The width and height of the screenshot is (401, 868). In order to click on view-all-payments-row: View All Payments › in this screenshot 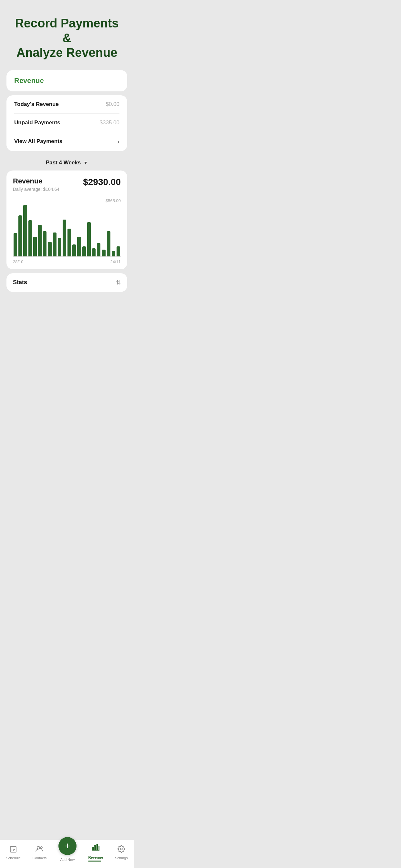, I will do `click(67, 142)`.